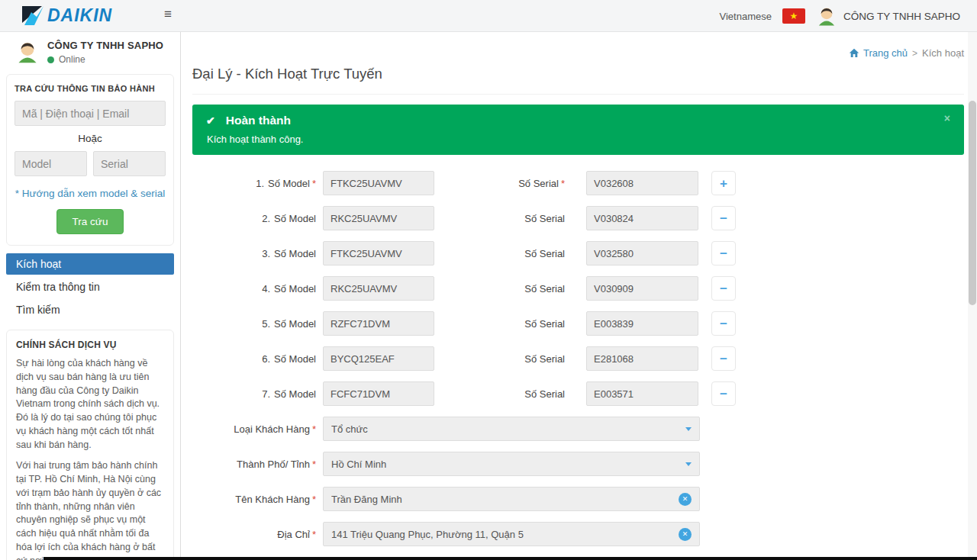 Image resolution: width=977 pixels, height=560 pixels. I want to click on field-value: 141 Triệu Quang Phục, Phường 11, Quận 5, so click(502, 534).